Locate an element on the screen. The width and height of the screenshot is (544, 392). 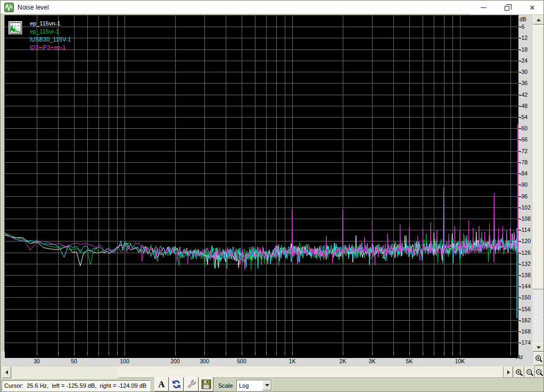
y-axis-label: -72 is located at coordinates (524, 151).